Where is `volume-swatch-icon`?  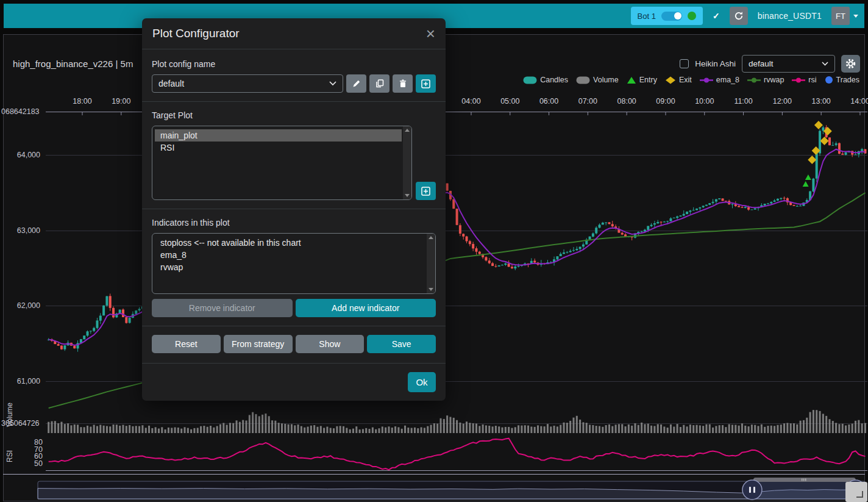
volume-swatch-icon is located at coordinates (583, 81).